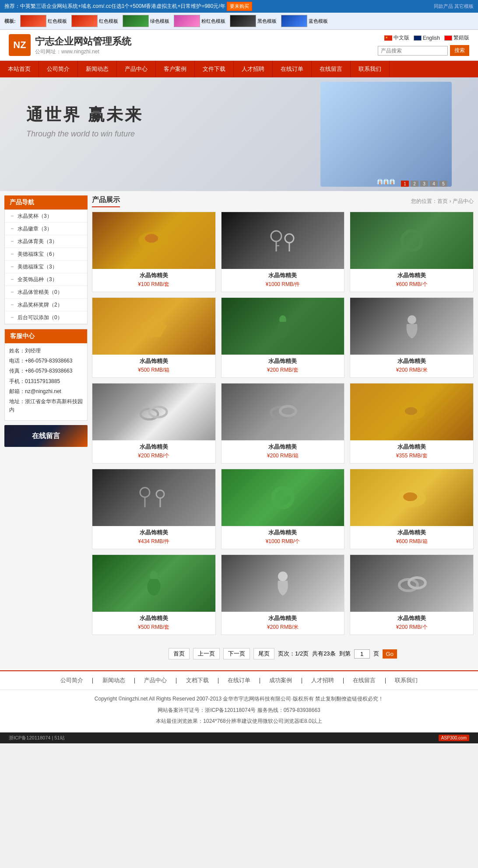  Describe the element at coordinates (72, 680) in the screenshot. I see `footer-nav-about: 公司简介` at that location.